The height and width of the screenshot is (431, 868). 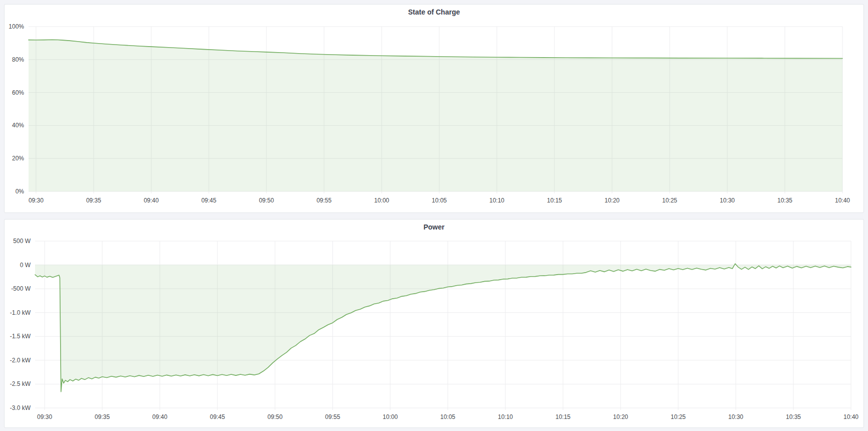 What do you see at coordinates (20, 384) in the screenshot?
I see `y-axis-tick-label: -2.5 kW` at bounding box center [20, 384].